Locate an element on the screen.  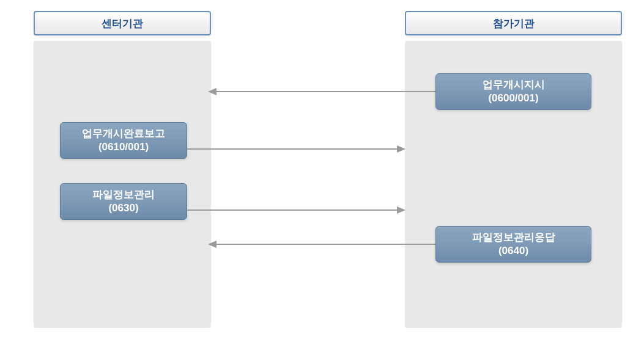
arrow-3-line is located at coordinates (292, 210).